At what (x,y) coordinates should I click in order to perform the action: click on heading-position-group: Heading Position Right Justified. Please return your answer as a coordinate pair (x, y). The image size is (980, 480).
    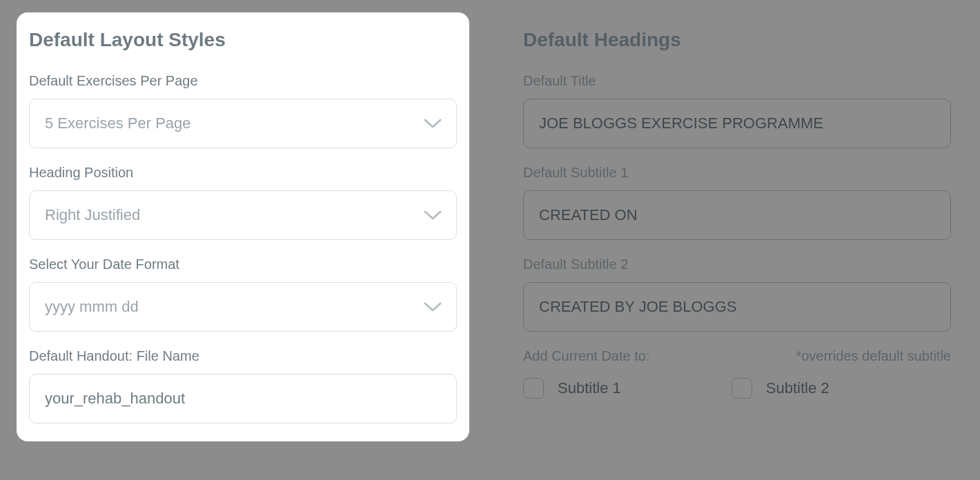
    Looking at the image, I should click on (243, 203).